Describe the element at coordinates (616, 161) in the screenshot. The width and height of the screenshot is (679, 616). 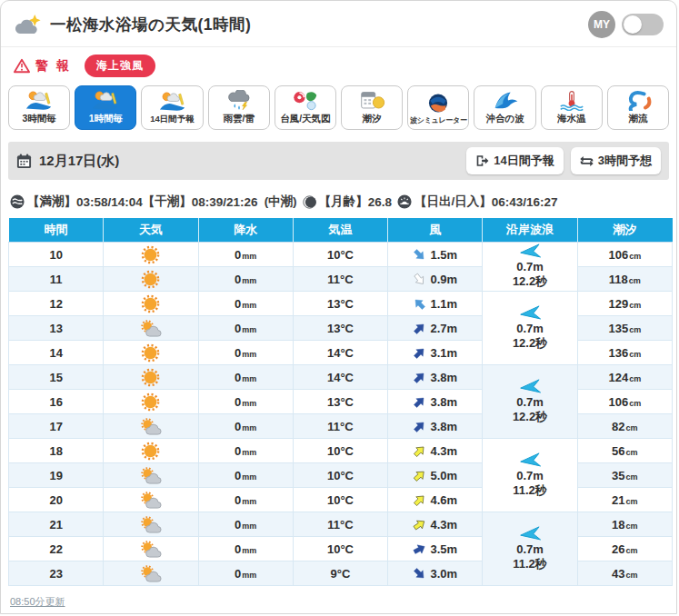
I see `button-3hour-forecast: 3時間予想` at that location.